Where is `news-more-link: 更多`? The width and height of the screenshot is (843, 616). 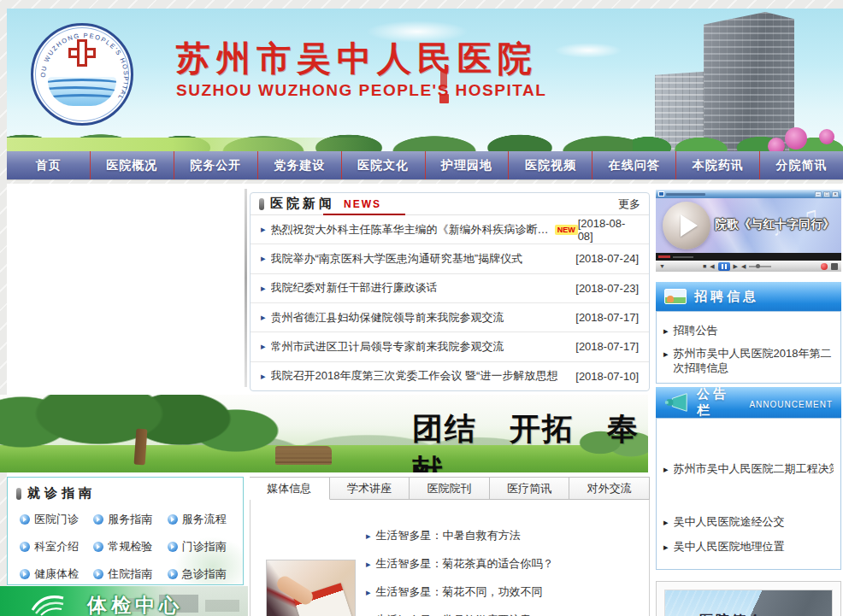 news-more-link: 更多 is located at coordinates (629, 204).